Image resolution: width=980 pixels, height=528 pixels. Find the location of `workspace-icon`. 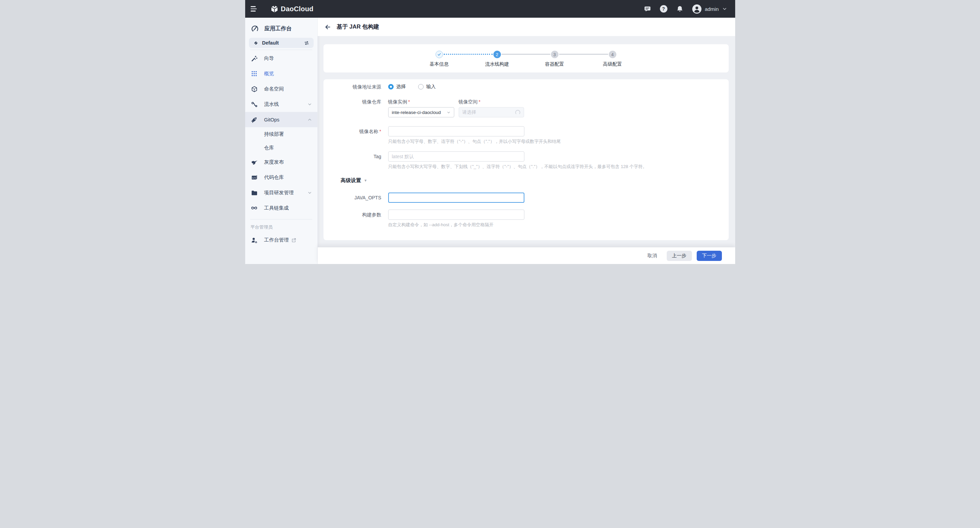

workspace-icon is located at coordinates (256, 43).